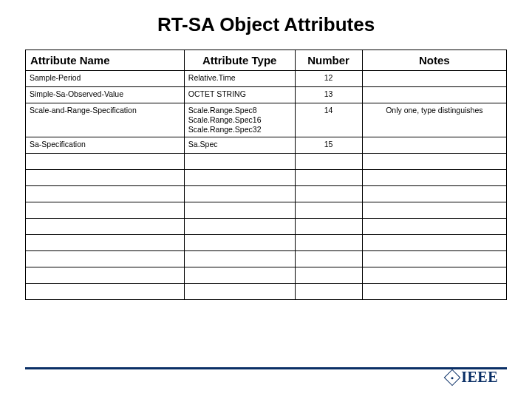 This screenshot has width=532, height=399. Describe the element at coordinates (328, 79) in the screenshot. I see `cell-number: 12` at that location.